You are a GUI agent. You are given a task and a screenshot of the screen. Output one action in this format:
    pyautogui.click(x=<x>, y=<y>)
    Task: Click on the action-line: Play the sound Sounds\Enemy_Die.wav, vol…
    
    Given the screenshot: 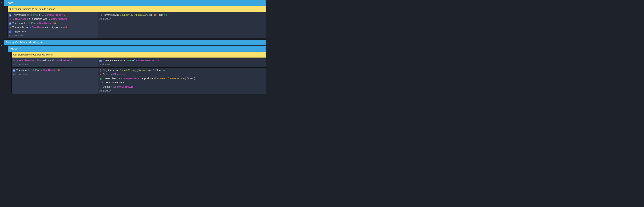 What is the action you would take?
    pyautogui.click(x=182, y=70)
    